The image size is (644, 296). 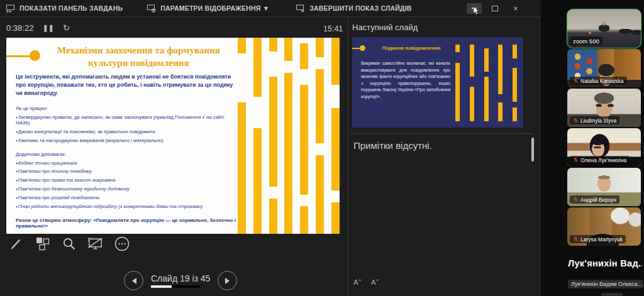 What do you see at coordinates (438, 82) in the screenshot?
I see `next-slide-preview: Подання повідомлення Викривач самостійно…` at bounding box center [438, 82].